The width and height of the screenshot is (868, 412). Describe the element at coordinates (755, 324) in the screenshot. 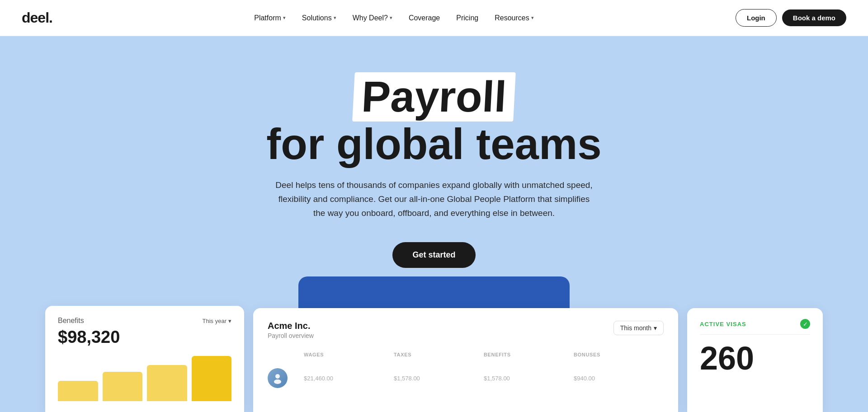

I see `visa-card-header: ACTIVE VISAS ✓` at that location.